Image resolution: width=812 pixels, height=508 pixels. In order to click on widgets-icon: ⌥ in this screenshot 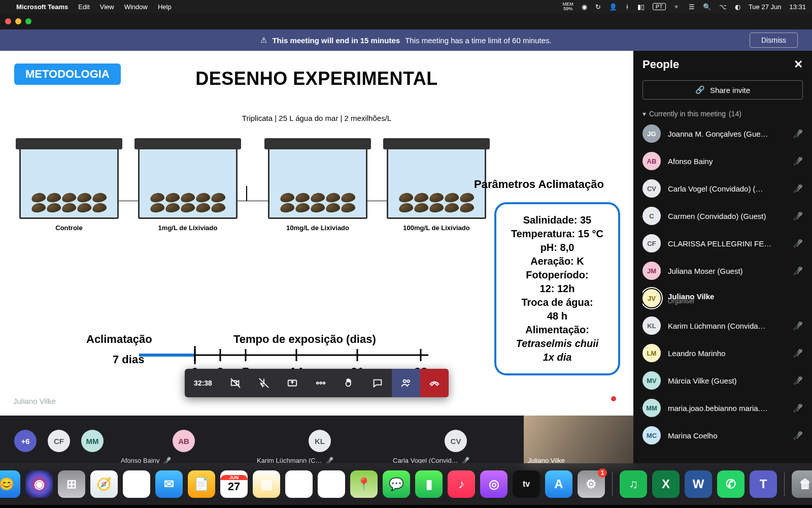, I will do `click(723, 7)`.